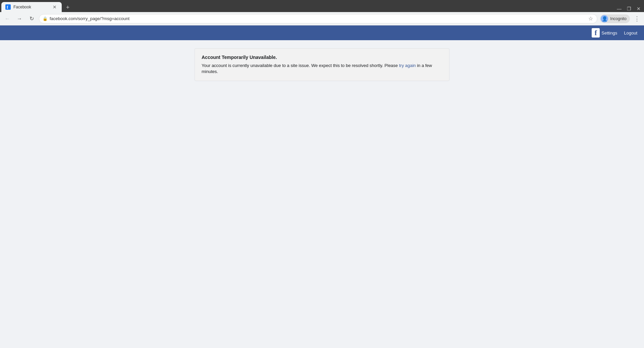  What do you see at coordinates (604, 19) in the screenshot?
I see `profile-avatar: 👤` at bounding box center [604, 19].